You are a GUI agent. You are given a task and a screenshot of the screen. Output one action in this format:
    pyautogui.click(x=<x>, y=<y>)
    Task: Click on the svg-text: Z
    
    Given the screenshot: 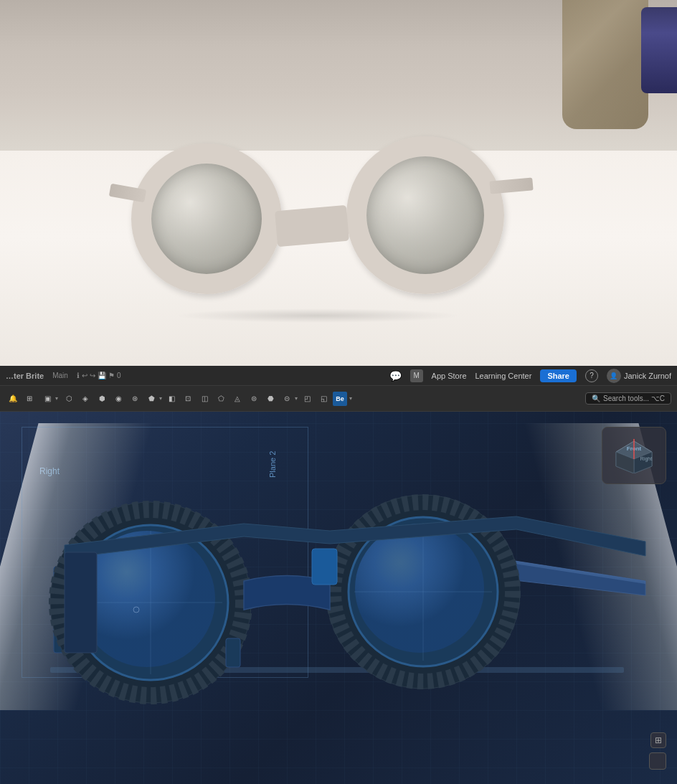 What is the action you would take?
    pyautogui.click(x=634, y=438)
    